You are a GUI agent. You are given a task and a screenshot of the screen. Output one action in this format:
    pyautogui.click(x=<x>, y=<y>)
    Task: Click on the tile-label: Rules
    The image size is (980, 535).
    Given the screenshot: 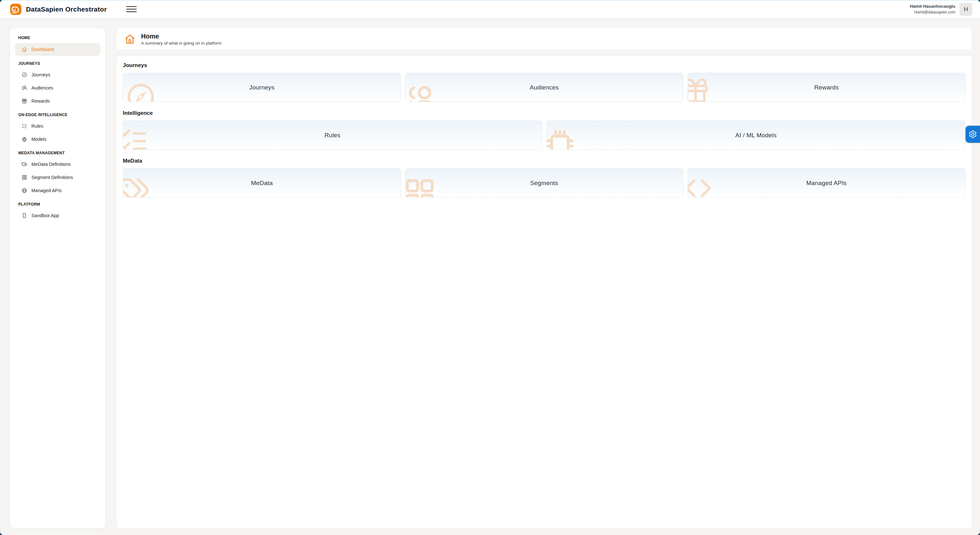 What is the action you would take?
    pyautogui.click(x=332, y=135)
    